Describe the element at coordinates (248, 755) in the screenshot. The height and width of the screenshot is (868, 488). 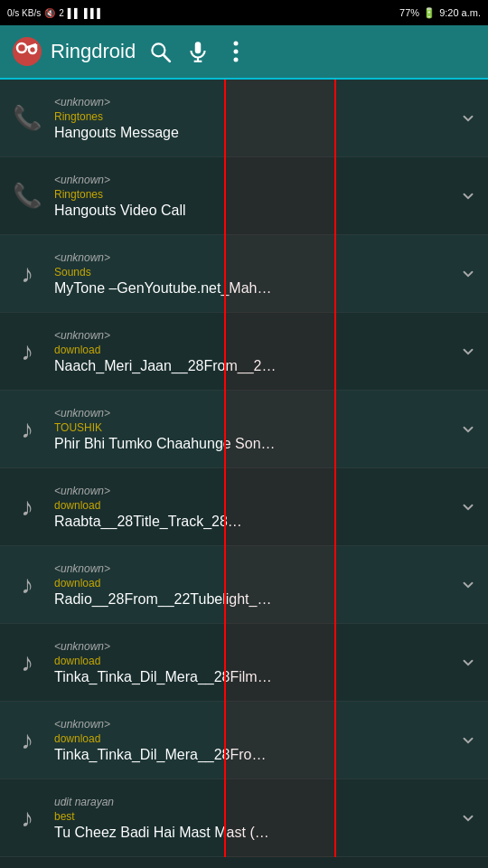
I see `item-title-8: Tinka_Tinka_Dil_Mera__28Fro…` at that location.